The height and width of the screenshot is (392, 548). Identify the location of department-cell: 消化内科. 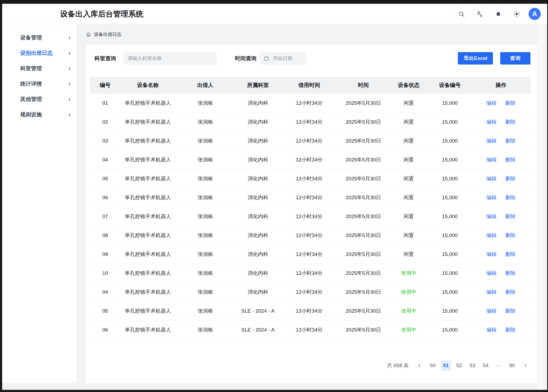
(258, 235).